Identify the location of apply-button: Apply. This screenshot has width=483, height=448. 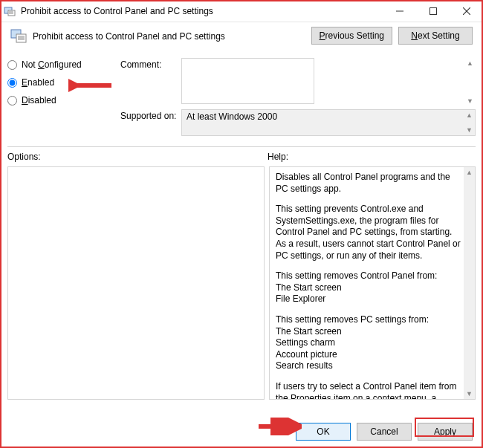
(445, 432).